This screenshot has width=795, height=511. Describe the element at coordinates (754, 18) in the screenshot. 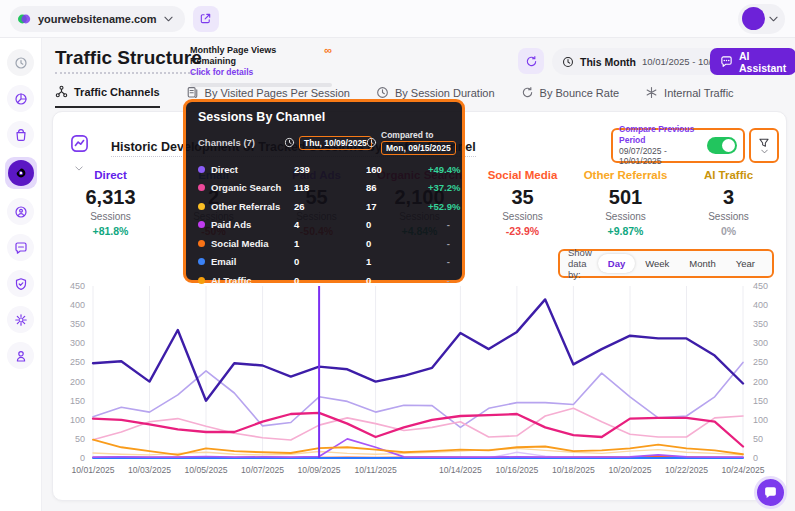

I see `avatar` at that location.